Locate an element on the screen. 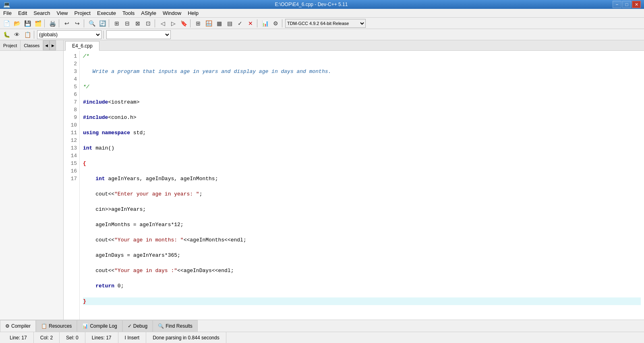 The height and width of the screenshot is (343, 644). code-line-7: int main() is located at coordinates (362, 148).